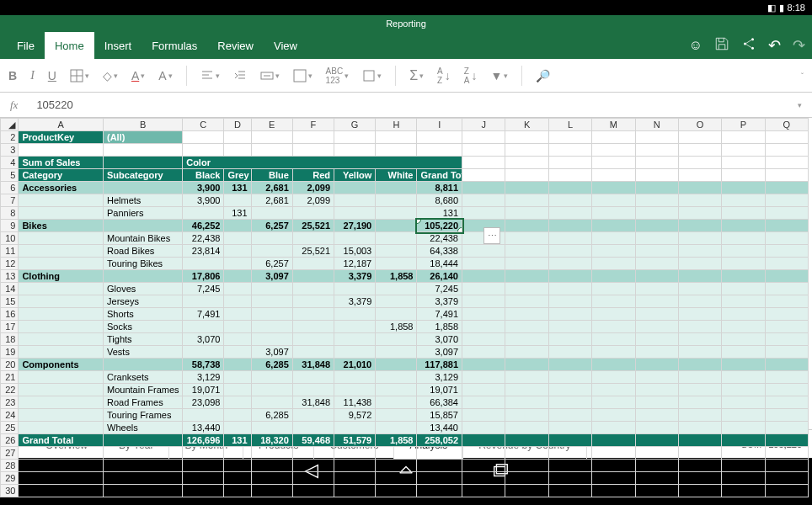  I want to click on cell-22-0: 19,071, so click(204, 391).